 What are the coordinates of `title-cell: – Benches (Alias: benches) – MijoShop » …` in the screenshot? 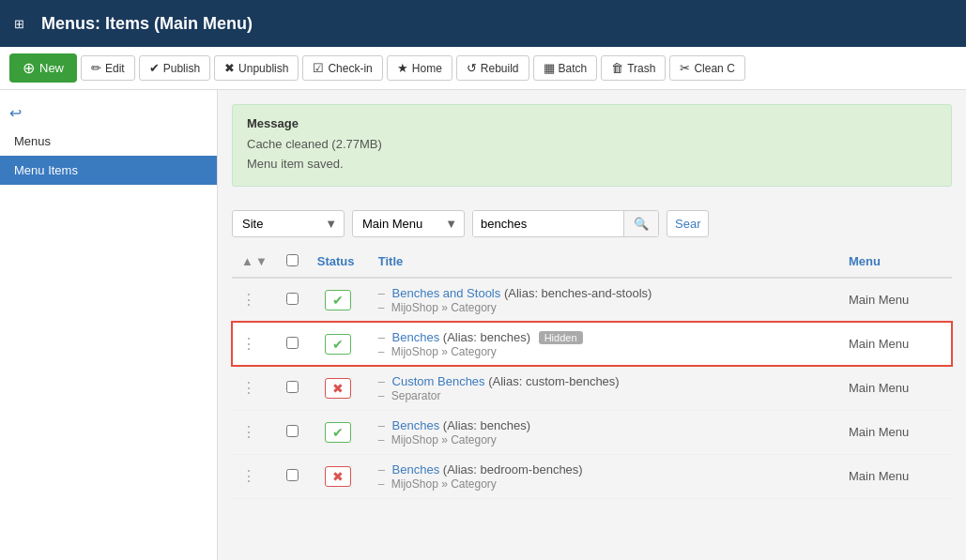 It's located at (605, 431).